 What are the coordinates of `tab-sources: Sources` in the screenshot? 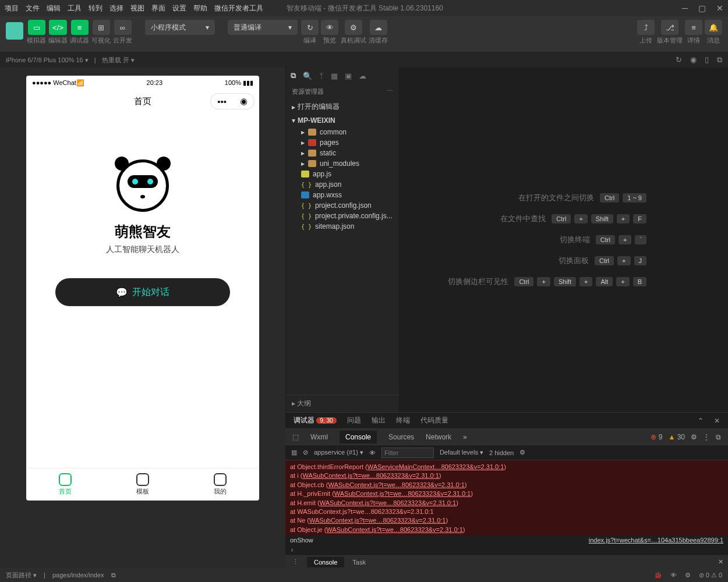 It's located at (401, 437).